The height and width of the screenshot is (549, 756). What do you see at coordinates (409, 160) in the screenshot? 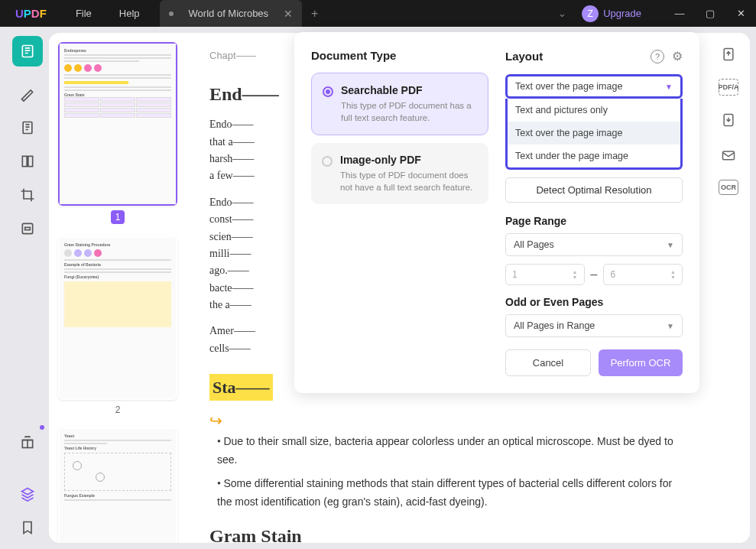
I see `doctype-imageonly-label: Image-only PDF` at bounding box center [409, 160].